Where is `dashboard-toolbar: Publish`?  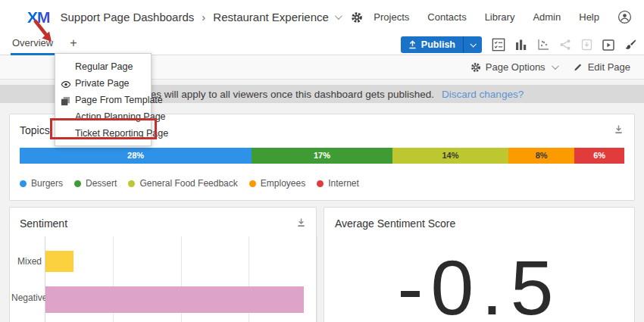 dashboard-toolbar: Publish is located at coordinates (518, 45).